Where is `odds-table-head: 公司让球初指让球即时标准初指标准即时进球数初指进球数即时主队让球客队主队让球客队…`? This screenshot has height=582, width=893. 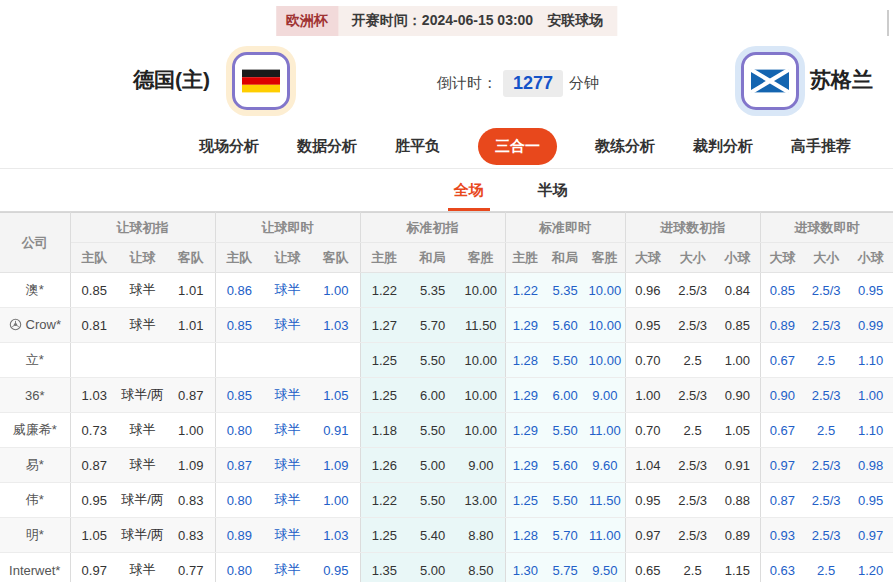 odds-table-head: 公司让球初指让球即时标准初指标准即时进球数初指进球数即时主队让球客队主队让球客队… is located at coordinates (446, 243).